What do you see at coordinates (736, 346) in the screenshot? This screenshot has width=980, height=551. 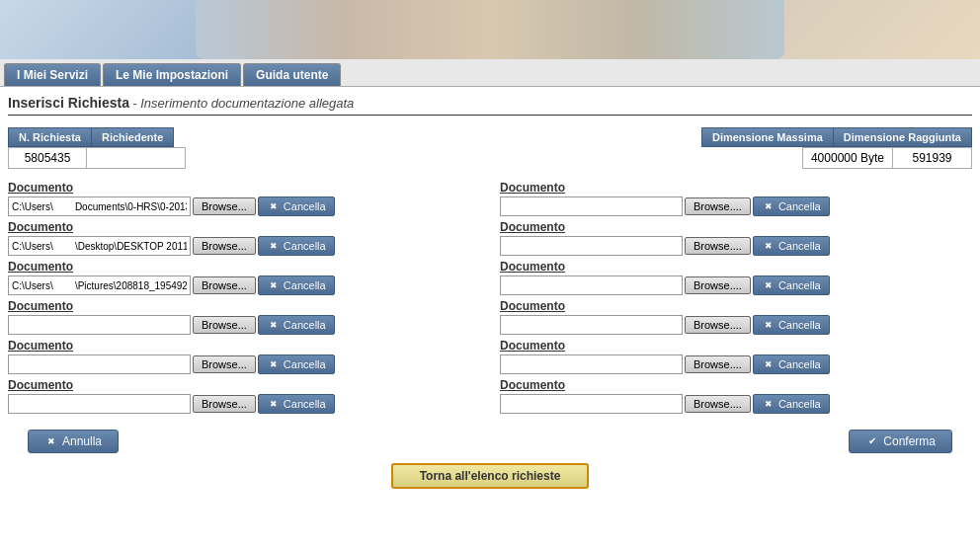 I see `doc-label-right-5: Documento` at bounding box center [736, 346].